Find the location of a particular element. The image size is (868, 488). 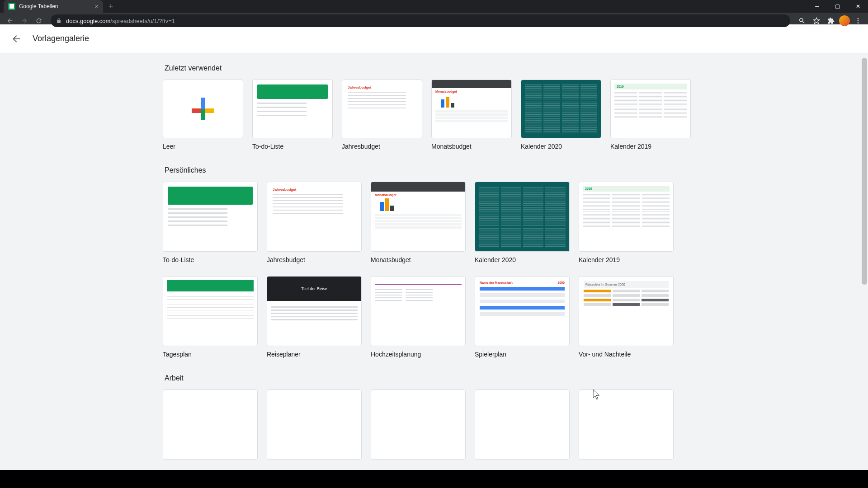

bookmark-icon is located at coordinates (816, 21).